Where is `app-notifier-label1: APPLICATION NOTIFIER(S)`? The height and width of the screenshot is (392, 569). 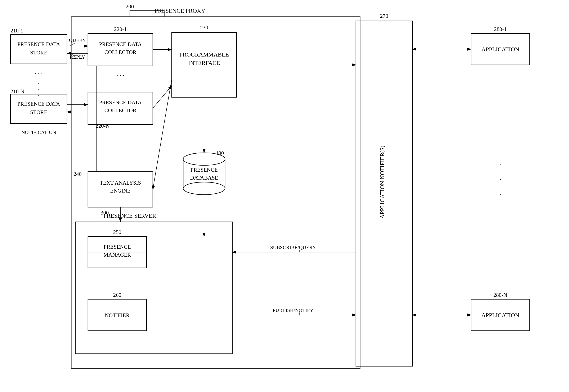
app-notifier-label1: APPLICATION NOTIFIER(S) is located at coordinates (382, 182).